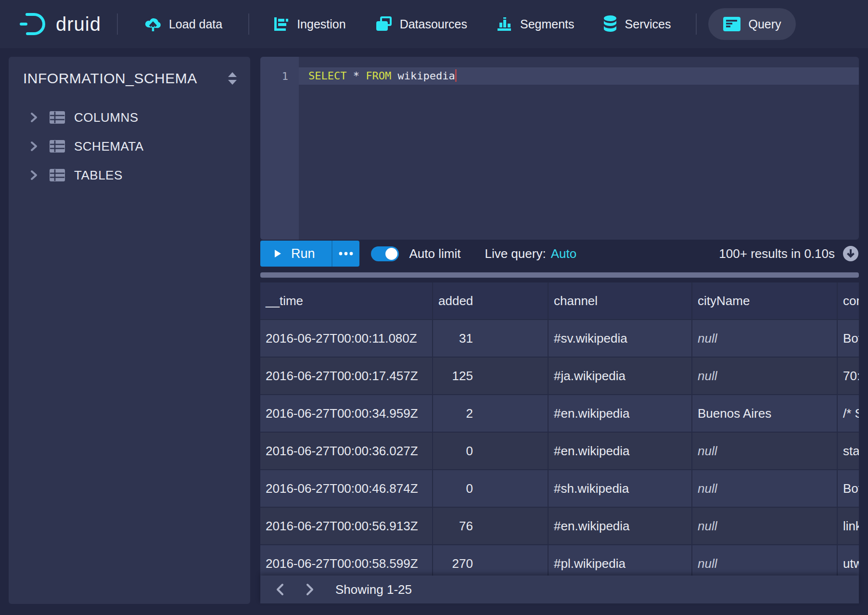  What do you see at coordinates (621, 560) in the screenshot?
I see `cell-channel: #pl.wikipedia` at bounding box center [621, 560].